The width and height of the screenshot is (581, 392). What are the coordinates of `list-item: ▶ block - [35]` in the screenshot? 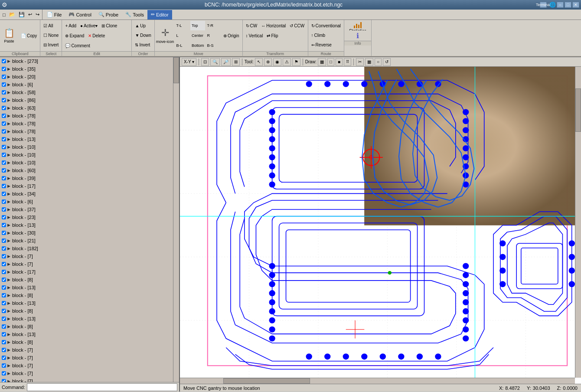 It's located at (89, 69).